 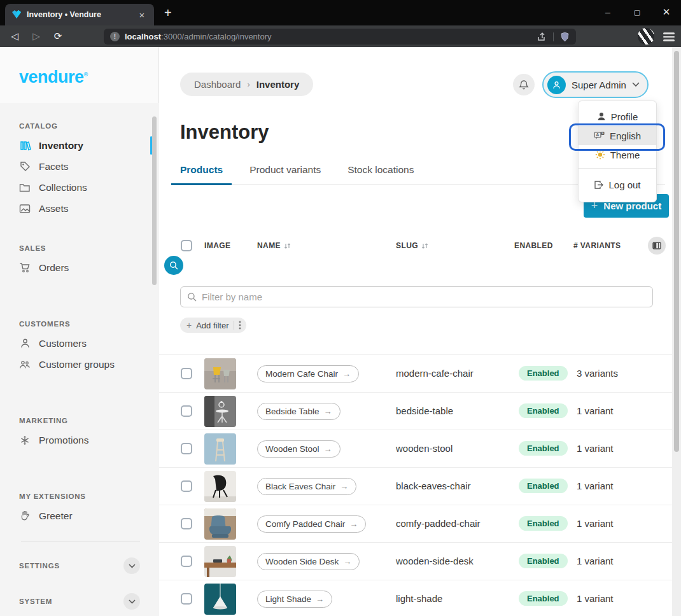 What do you see at coordinates (142, 15) in the screenshot?
I see `tab-close-icon: ×` at bounding box center [142, 15].